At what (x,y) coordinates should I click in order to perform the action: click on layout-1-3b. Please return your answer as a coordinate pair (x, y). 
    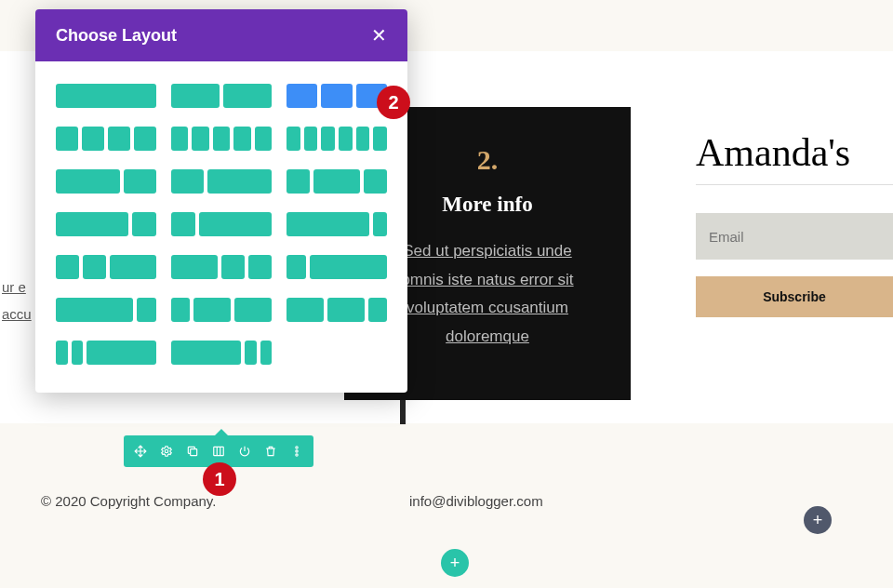
    Looking at the image, I should click on (337, 224).